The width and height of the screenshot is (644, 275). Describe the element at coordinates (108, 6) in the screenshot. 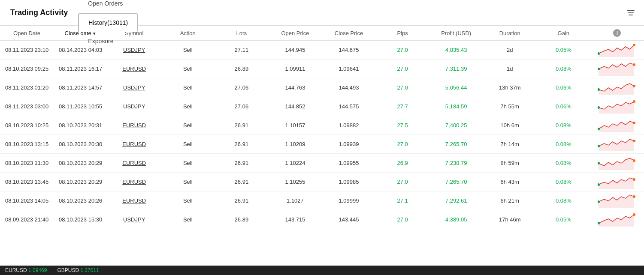

I see `tab-open-orders: Open Orders` at that location.